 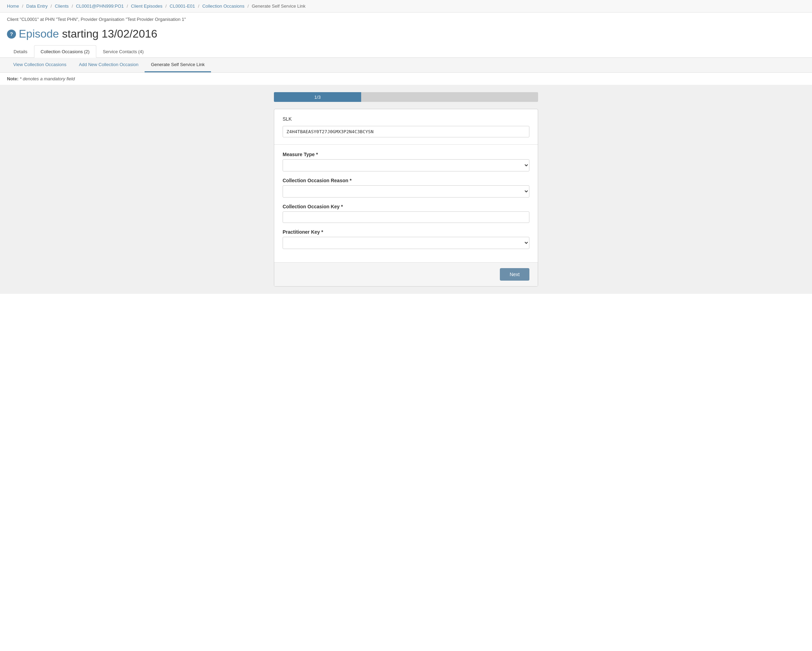 I want to click on collection-occasion-reason-select, so click(x=406, y=191).